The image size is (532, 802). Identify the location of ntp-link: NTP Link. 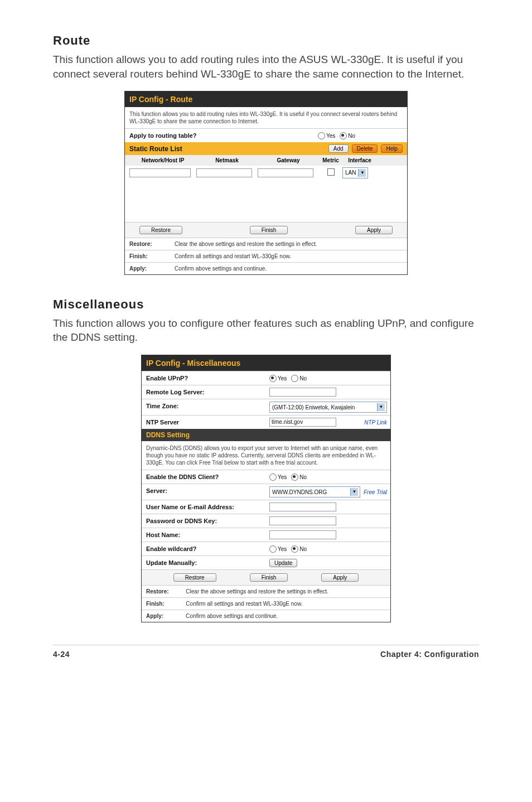
(376, 423).